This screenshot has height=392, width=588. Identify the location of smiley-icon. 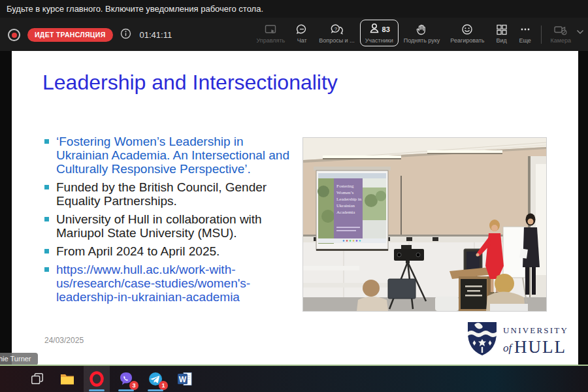
(467, 29).